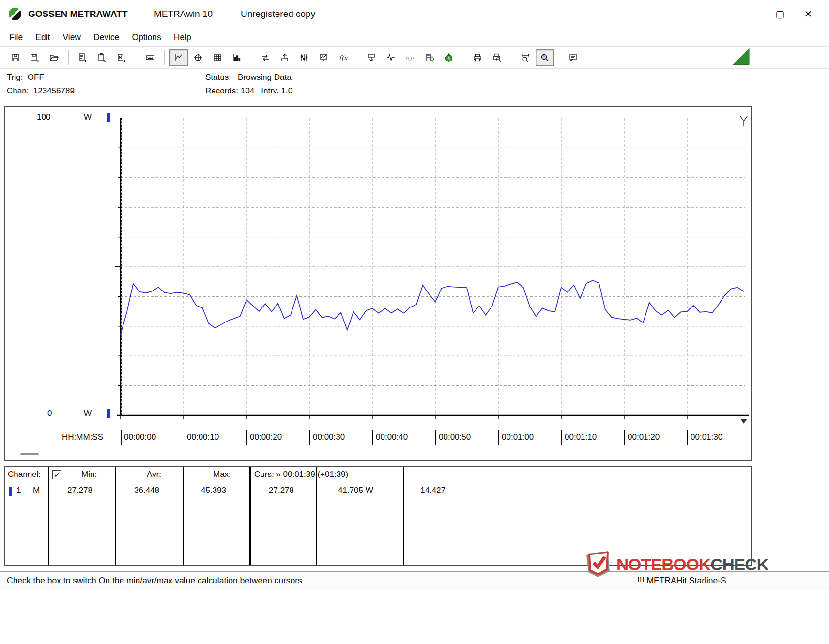 This screenshot has height=644, width=829. Describe the element at coordinates (516, 437) in the screenshot. I see `x-tick-label: 00:01:00` at that location.